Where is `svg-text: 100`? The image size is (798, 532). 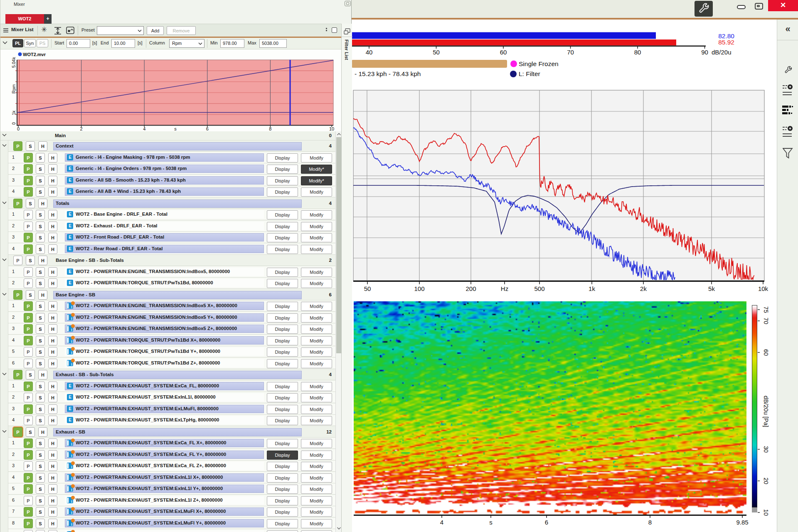
svg-text: 100 is located at coordinates (419, 288).